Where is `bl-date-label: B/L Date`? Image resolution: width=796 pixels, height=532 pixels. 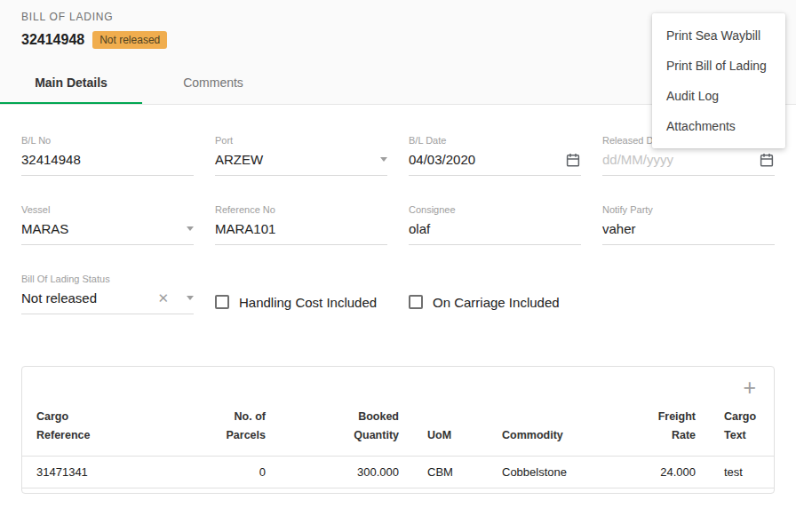
bl-date-label: B/L Date is located at coordinates (495, 140).